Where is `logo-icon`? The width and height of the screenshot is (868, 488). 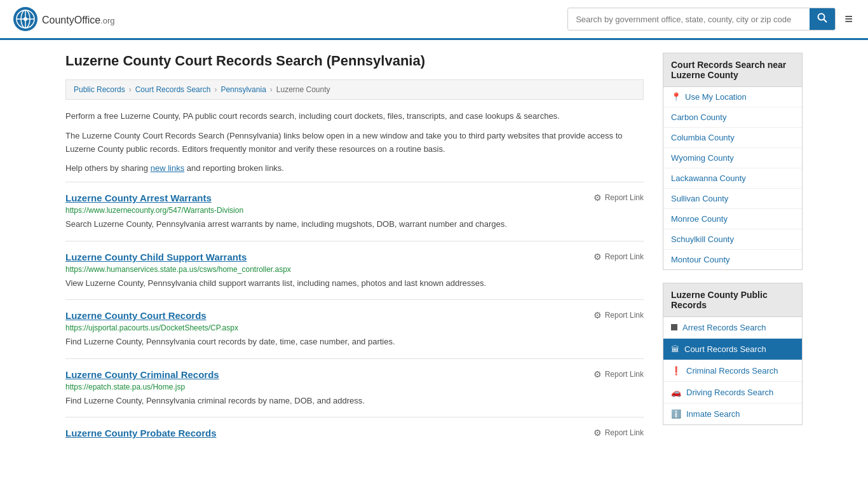
logo-icon is located at coordinates (25, 19).